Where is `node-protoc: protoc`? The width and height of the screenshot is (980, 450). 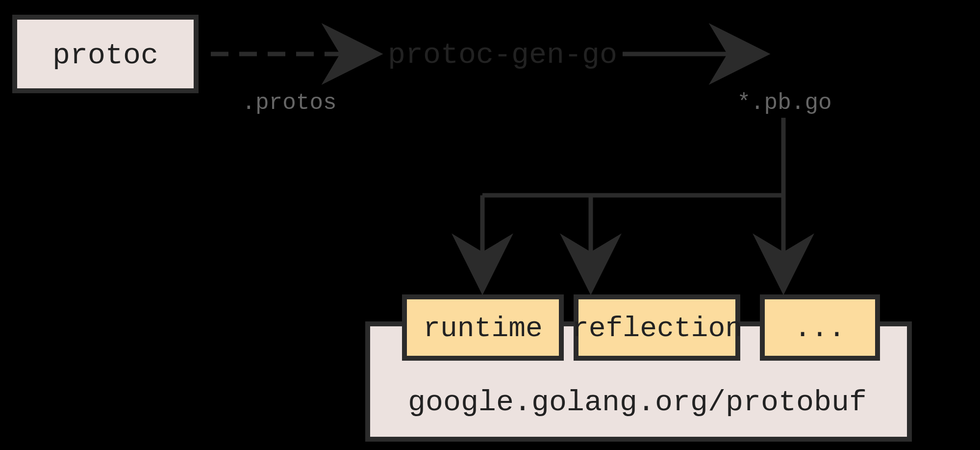 node-protoc: protoc is located at coordinates (105, 54).